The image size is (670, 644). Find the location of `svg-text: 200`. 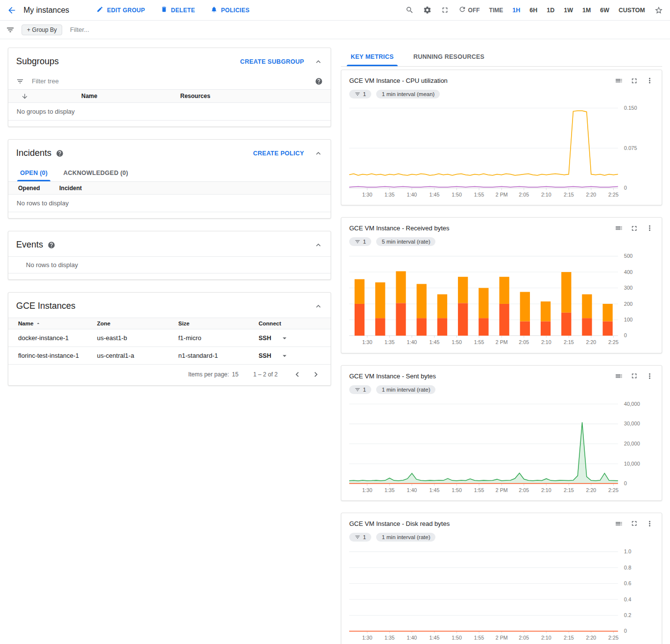

svg-text: 200 is located at coordinates (628, 304).